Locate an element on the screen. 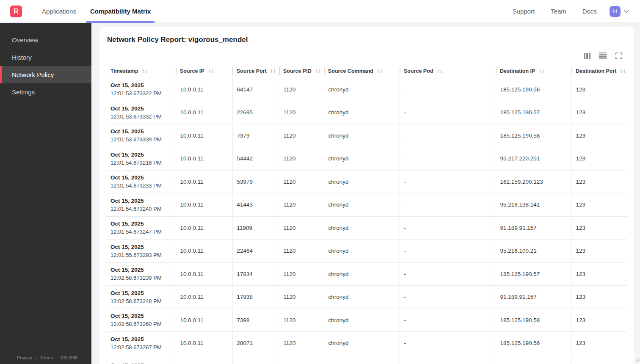 The image size is (640, 364). timestamp-cell: Oct 15, 2025 12:02:58.673260 PM is located at coordinates (141, 320).